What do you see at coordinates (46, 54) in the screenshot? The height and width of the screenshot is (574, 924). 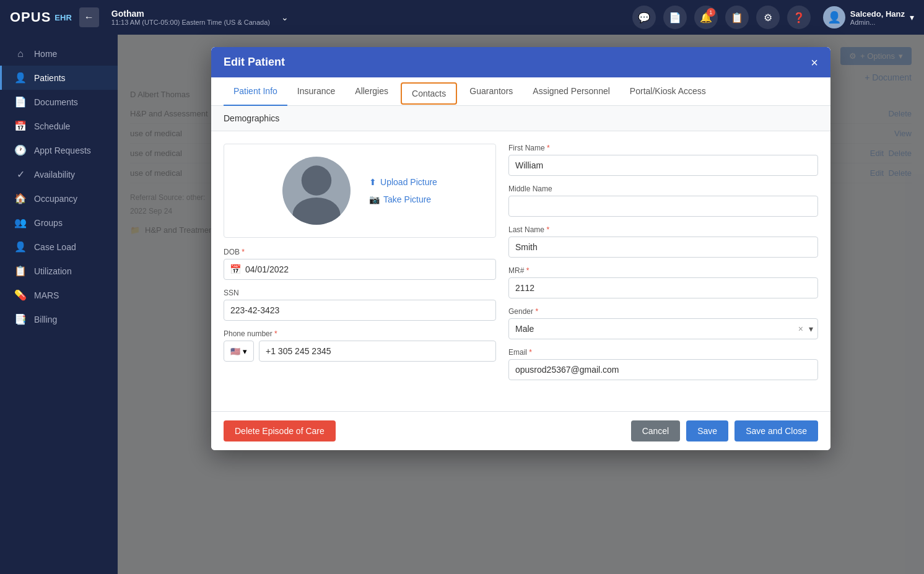 I see `sidebar-label-home: Home` at bounding box center [46, 54].